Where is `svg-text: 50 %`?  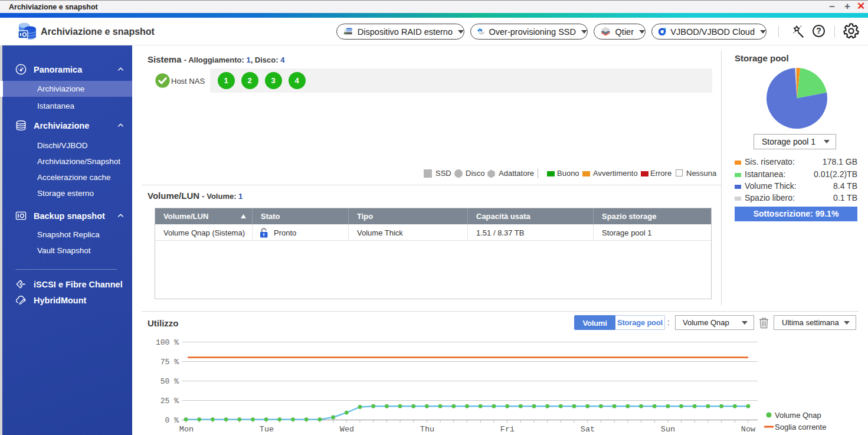
svg-text: 50 % is located at coordinates (170, 381).